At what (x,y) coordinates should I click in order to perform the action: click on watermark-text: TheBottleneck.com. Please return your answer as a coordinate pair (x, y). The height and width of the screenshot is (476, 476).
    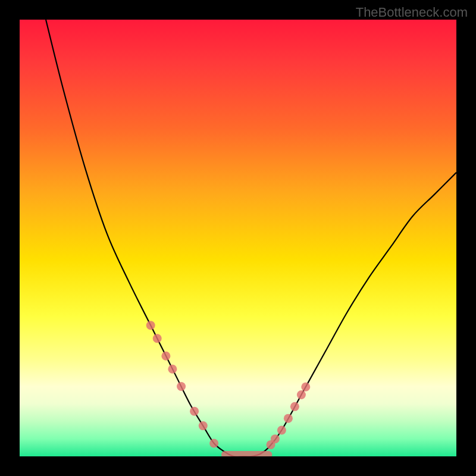
    Looking at the image, I should click on (412, 12).